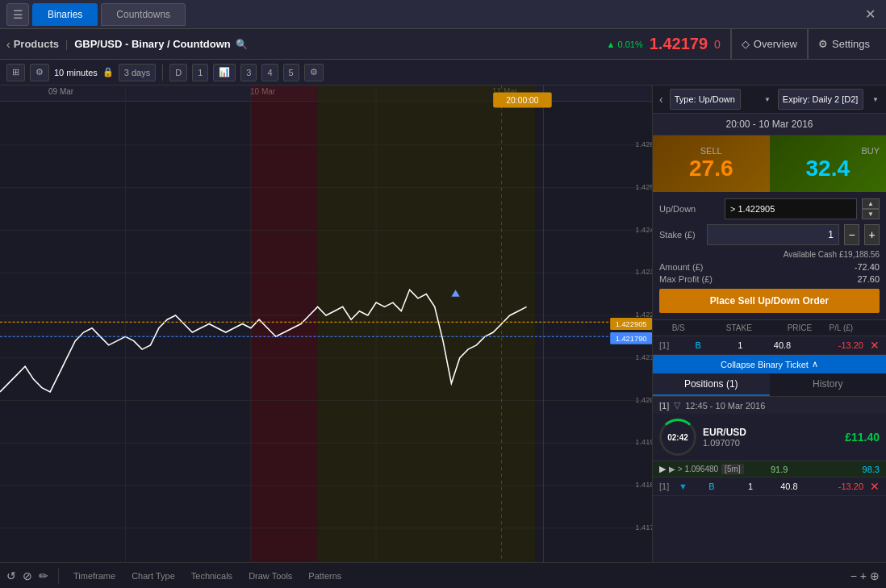  Describe the element at coordinates (16, 73) in the screenshot. I see `grid-icon-button: ⊞` at that location.